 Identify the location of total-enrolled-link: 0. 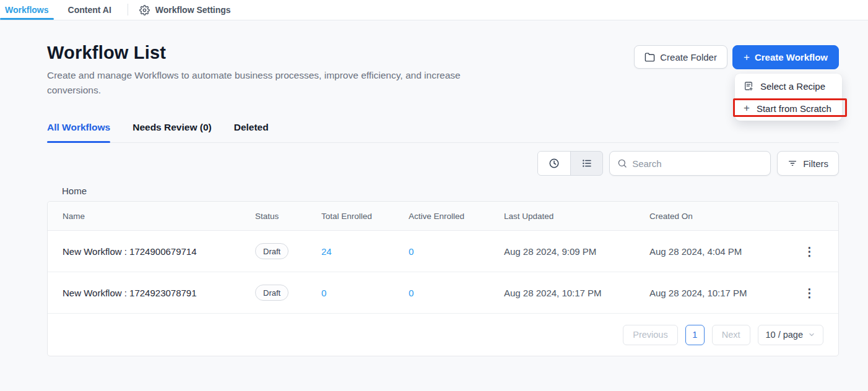
(365, 293).